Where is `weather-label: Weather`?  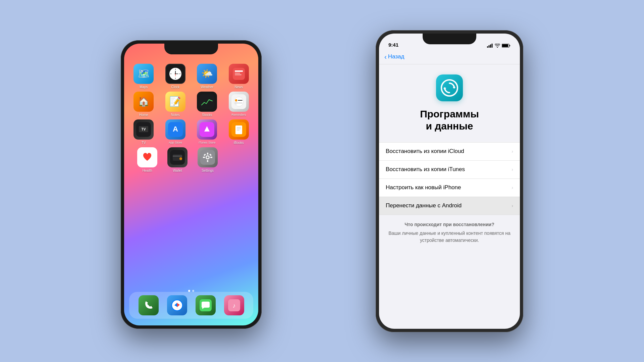 weather-label: Weather is located at coordinates (207, 87).